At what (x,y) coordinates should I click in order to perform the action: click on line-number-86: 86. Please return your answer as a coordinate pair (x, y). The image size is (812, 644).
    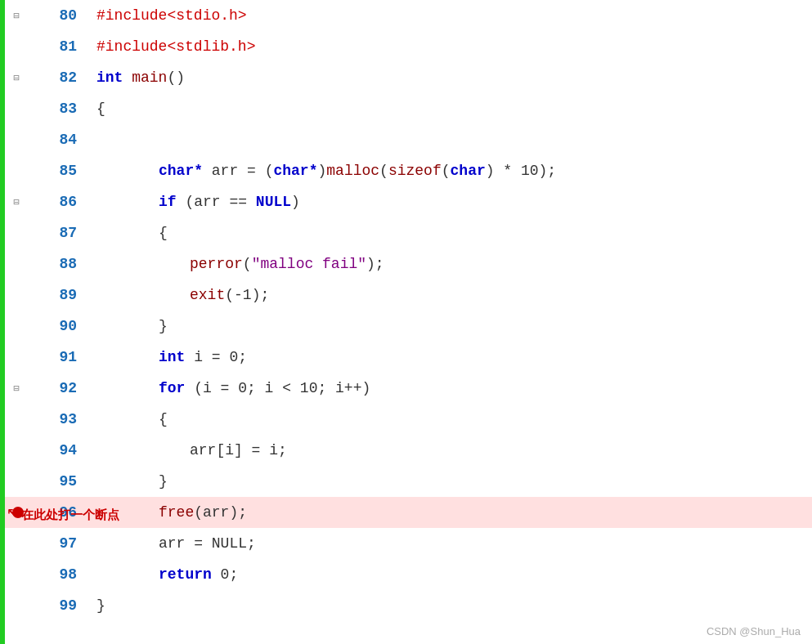
    Looking at the image, I should click on (61, 202).